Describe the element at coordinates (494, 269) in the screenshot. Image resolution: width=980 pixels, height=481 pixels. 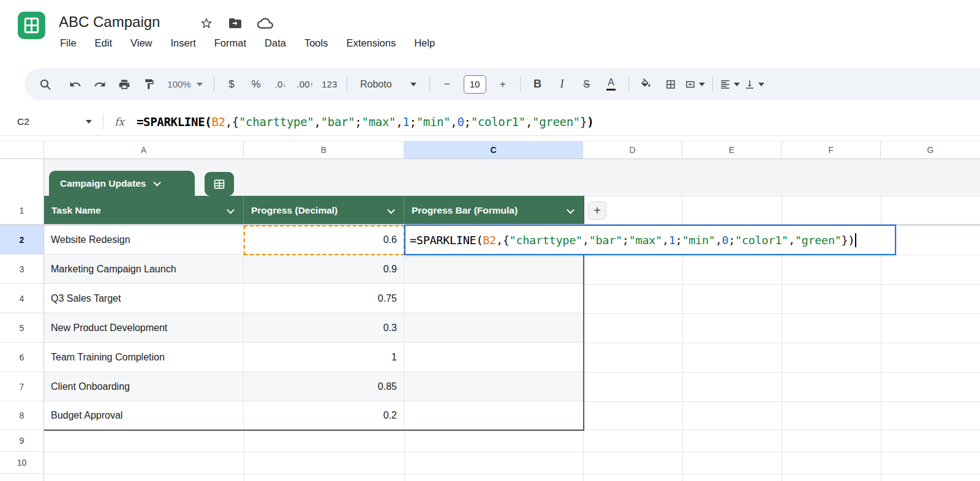
I see `cell-c3-progress-bar` at that location.